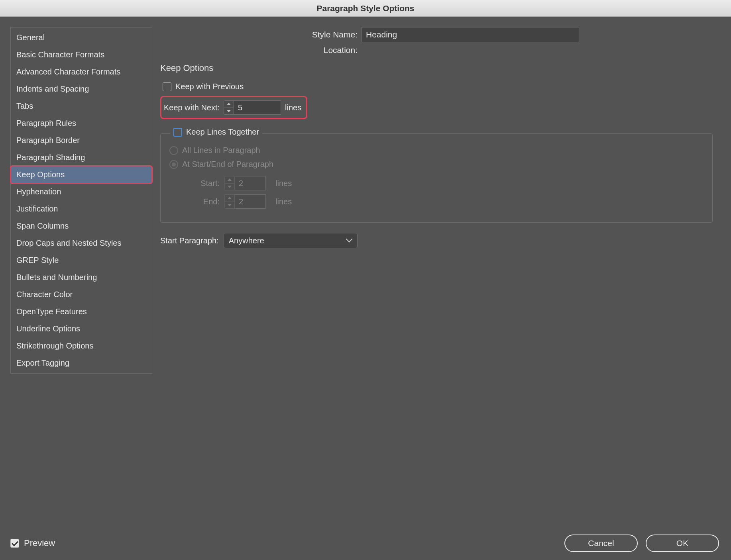  I want to click on sidebar-item-opentype-features: OpenType Features, so click(81, 311).